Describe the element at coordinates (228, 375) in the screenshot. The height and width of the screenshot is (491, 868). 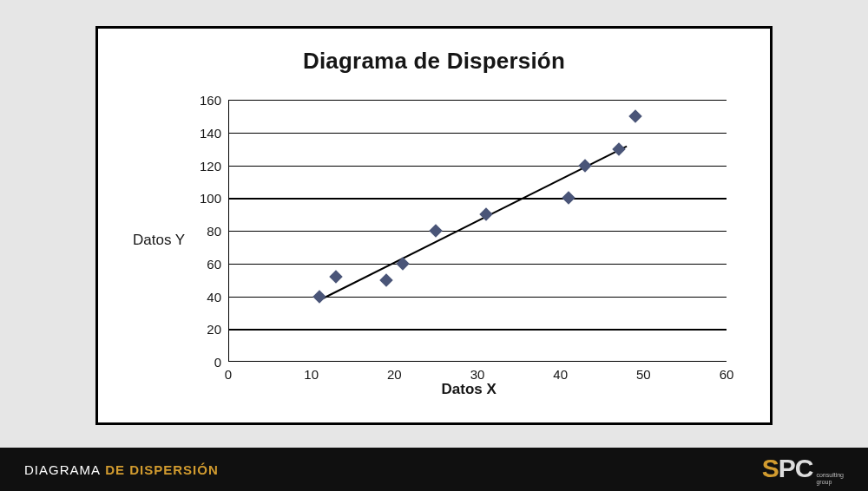
I see `x-tick-label: 0` at that location.